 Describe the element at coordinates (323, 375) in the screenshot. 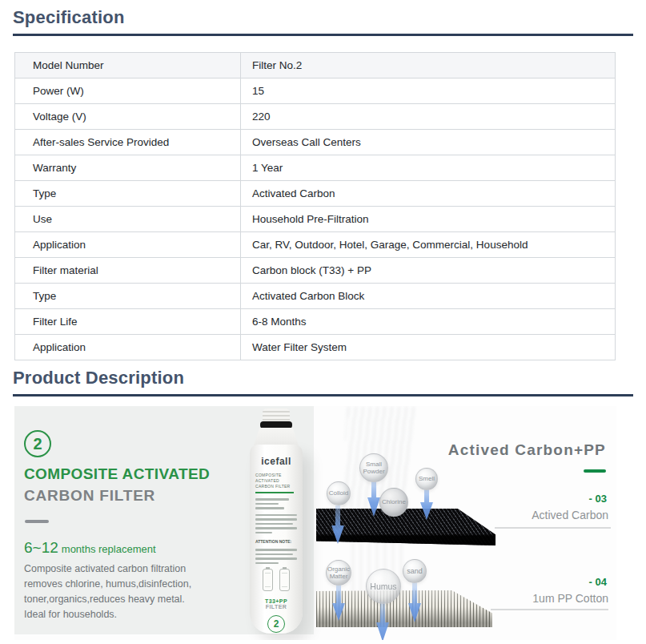

I see `product-description-title: Product Description` at that location.